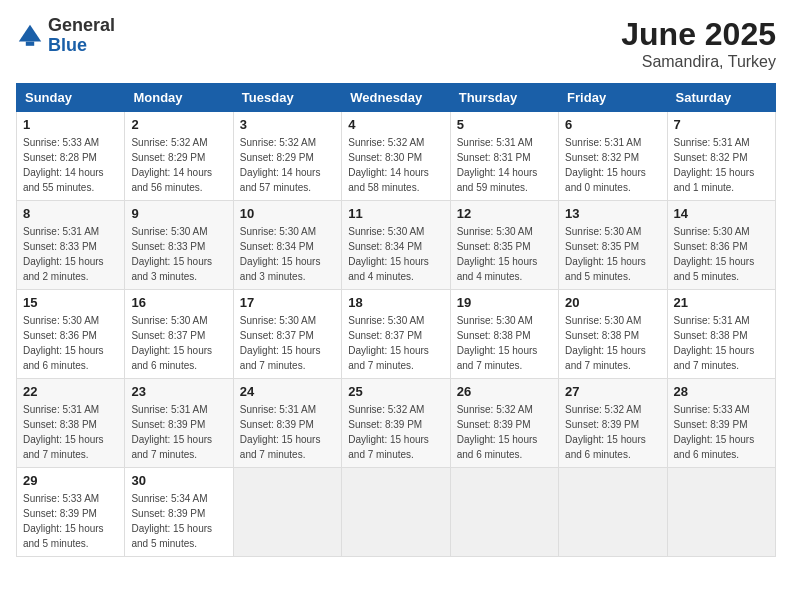  Describe the element at coordinates (396, 424) in the screenshot. I see `calendar-week-4: 22 Sunrise: 5:31 AM Sunset: 8:38 PM Dayl…` at that location.